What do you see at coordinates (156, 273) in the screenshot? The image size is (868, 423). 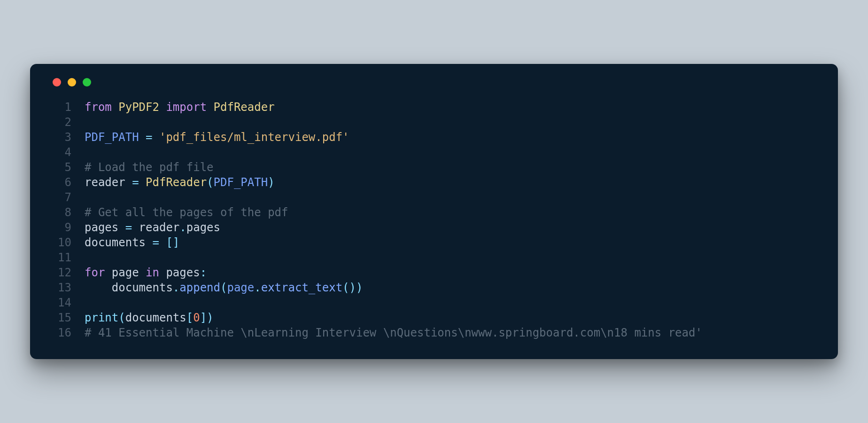 I see `token: in` at bounding box center [156, 273].